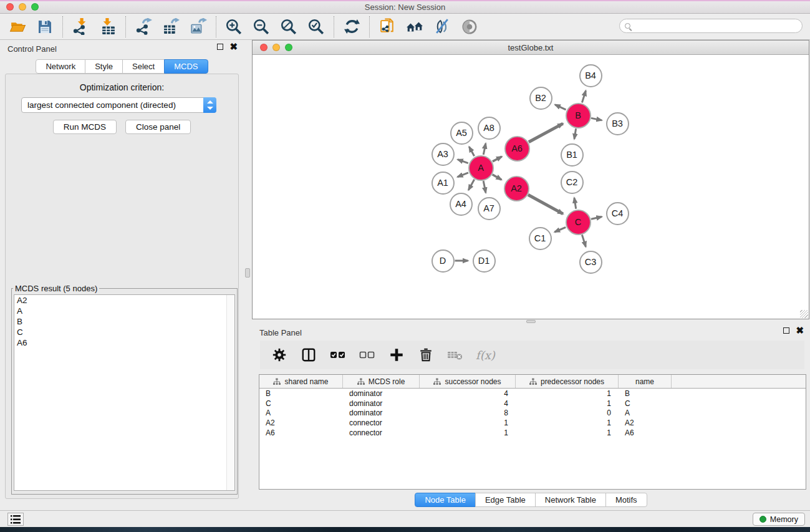 The image size is (810, 532). Describe the element at coordinates (426, 355) in the screenshot. I see `delete-column-button` at that location.